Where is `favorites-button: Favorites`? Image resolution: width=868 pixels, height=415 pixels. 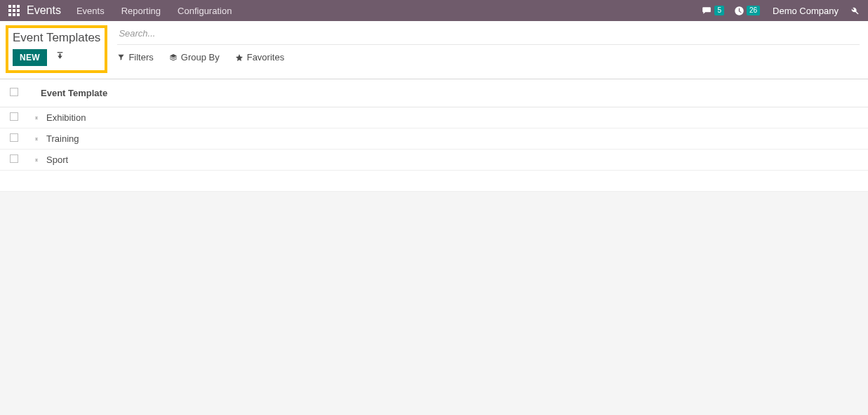
favorites-button: Favorites is located at coordinates (260, 58).